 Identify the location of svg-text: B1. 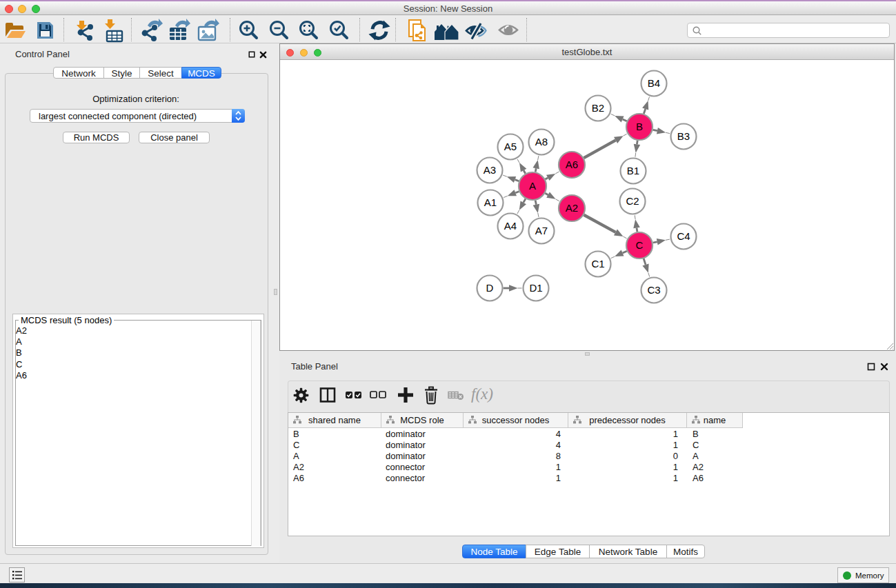
(633, 171).